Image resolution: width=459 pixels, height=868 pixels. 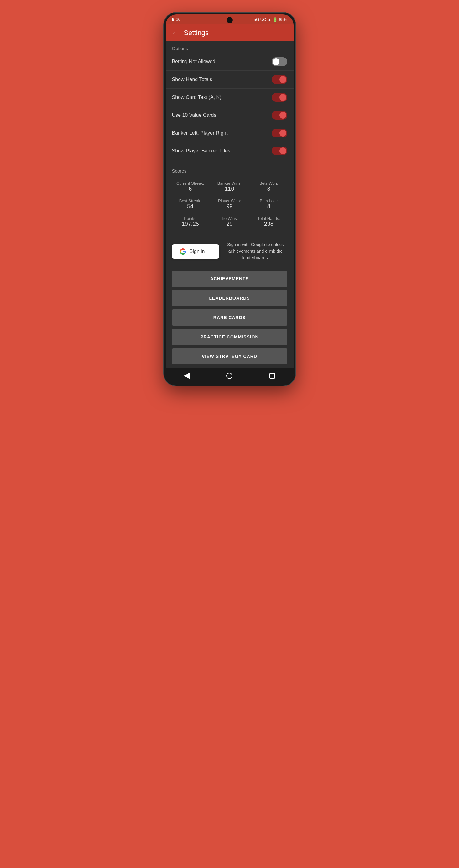 What do you see at coordinates (229, 218) in the screenshot?
I see `score-label-tie-wins: Tie Wins:` at bounding box center [229, 218].